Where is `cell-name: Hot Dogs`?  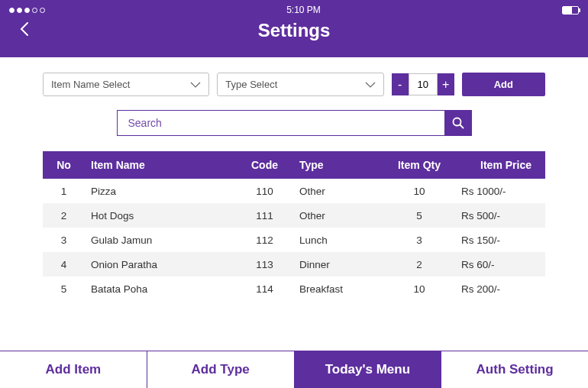 cell-name: Hot Dogs is located at coordinates (160, 215).